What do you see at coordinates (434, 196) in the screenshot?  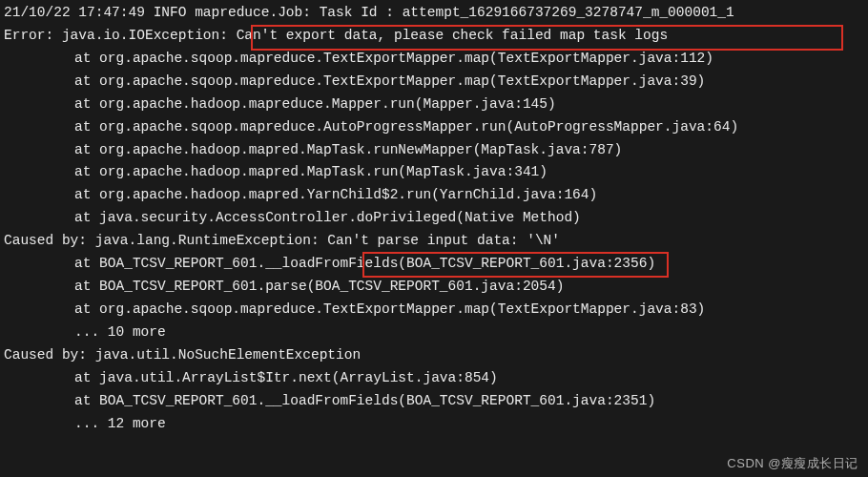 I see `log-line: at org.apache.hadoop.mapred.YarnChild$2.…` at bounding box center [434, 196].